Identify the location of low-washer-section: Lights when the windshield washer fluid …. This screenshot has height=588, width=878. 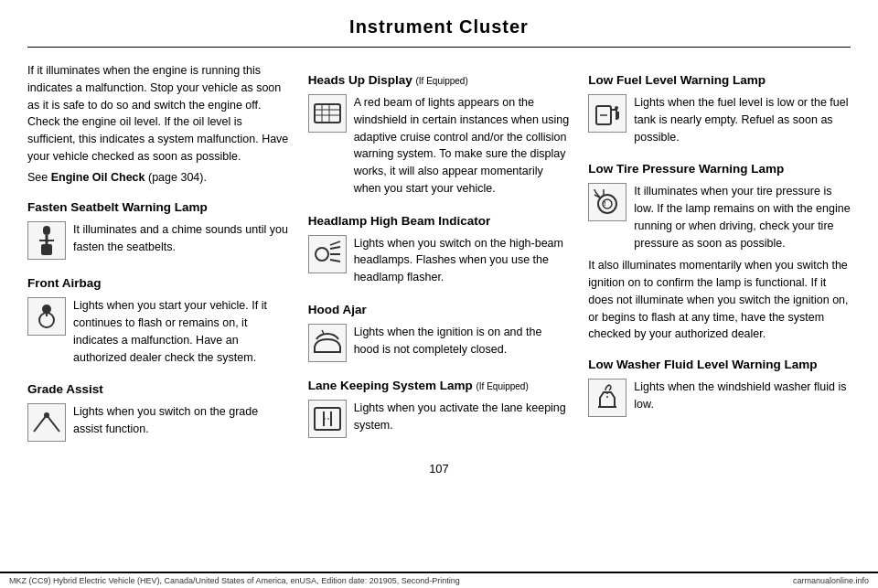
(719, 398).